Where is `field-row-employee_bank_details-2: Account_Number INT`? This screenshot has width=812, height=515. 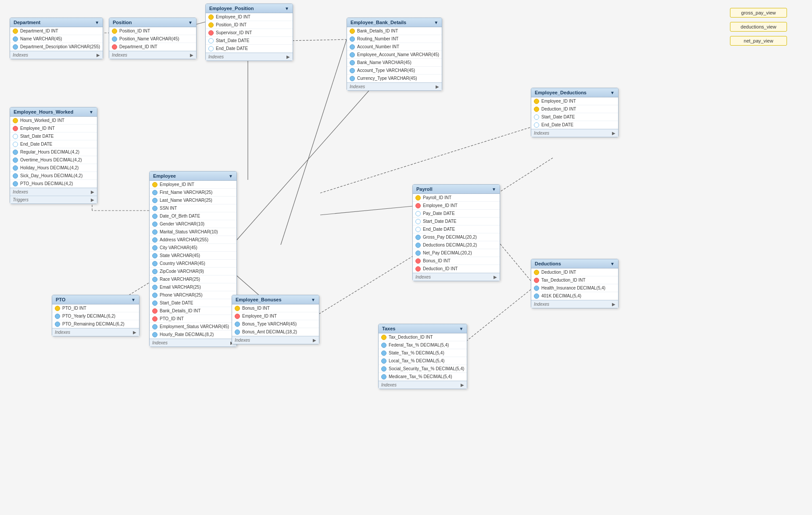
field-row-employee_bank_details-2: Account_Number INT is located at coordinates (394, 47).